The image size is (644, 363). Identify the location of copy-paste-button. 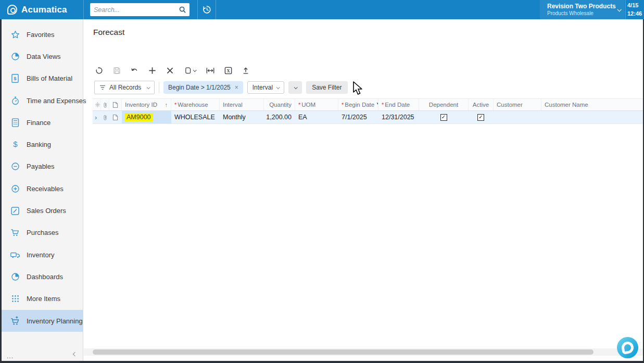
(190, 70).